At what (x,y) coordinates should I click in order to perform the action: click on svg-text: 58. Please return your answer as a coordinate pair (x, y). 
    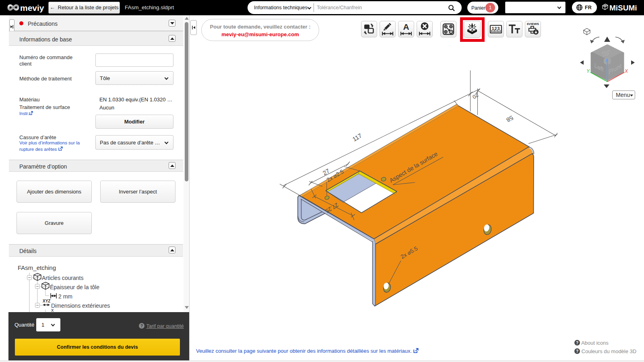
    Looking at the image, I should click on (510, 119).